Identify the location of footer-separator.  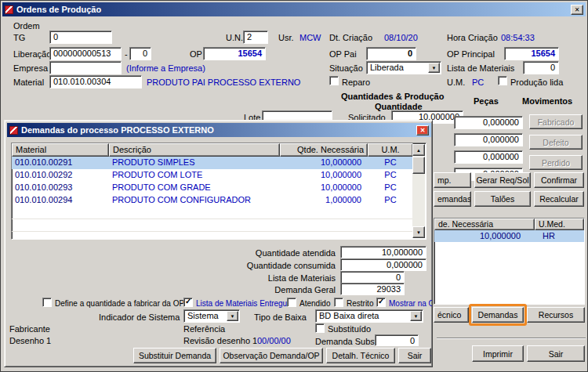
(511, 338).